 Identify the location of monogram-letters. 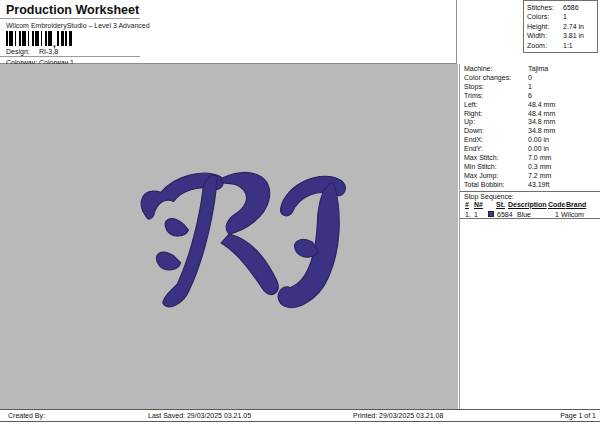
(243, 240).